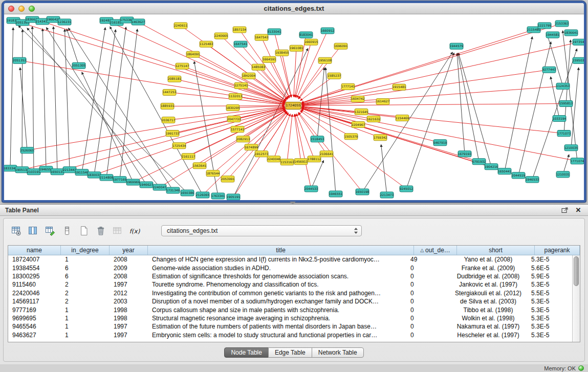 This screenshot has width=588, height=372. Describe the element at coordinates (348, 86) in the screenshot. I see `network-node: 1777141` at that location.